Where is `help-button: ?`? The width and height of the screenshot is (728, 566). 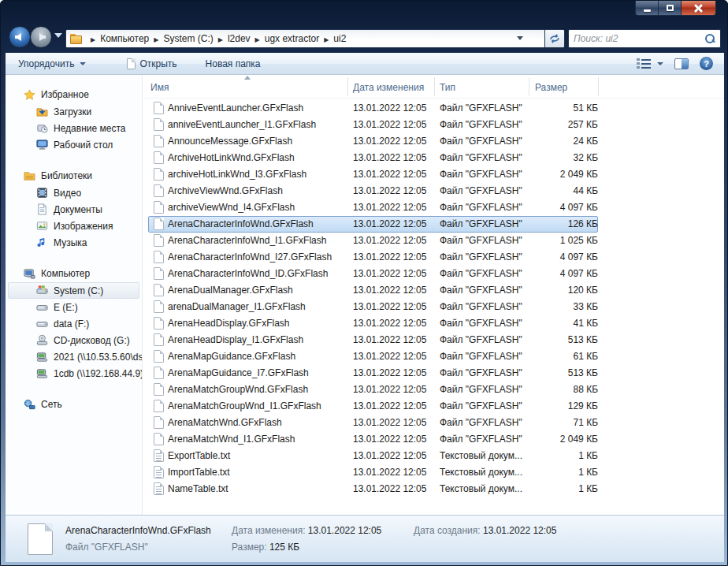
help-button: ? is located at coordinates (706, 63).